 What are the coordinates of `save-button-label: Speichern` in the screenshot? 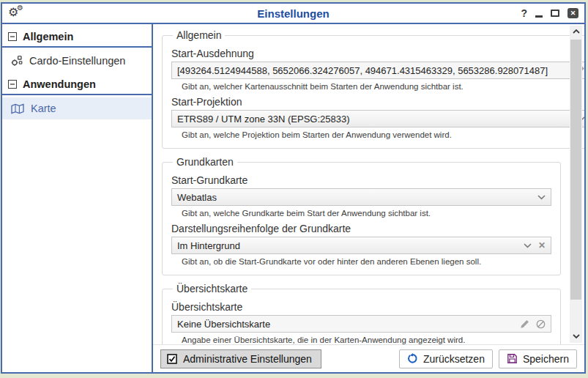 It's located at (546, 359).